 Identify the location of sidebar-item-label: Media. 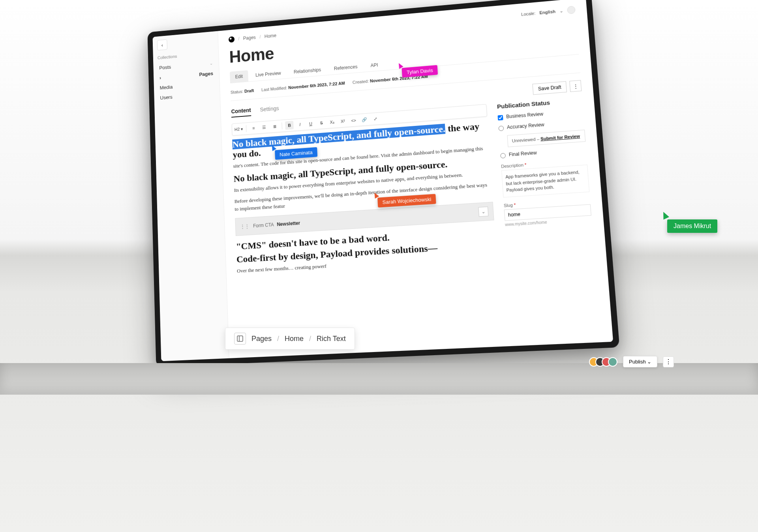
(166, 88).